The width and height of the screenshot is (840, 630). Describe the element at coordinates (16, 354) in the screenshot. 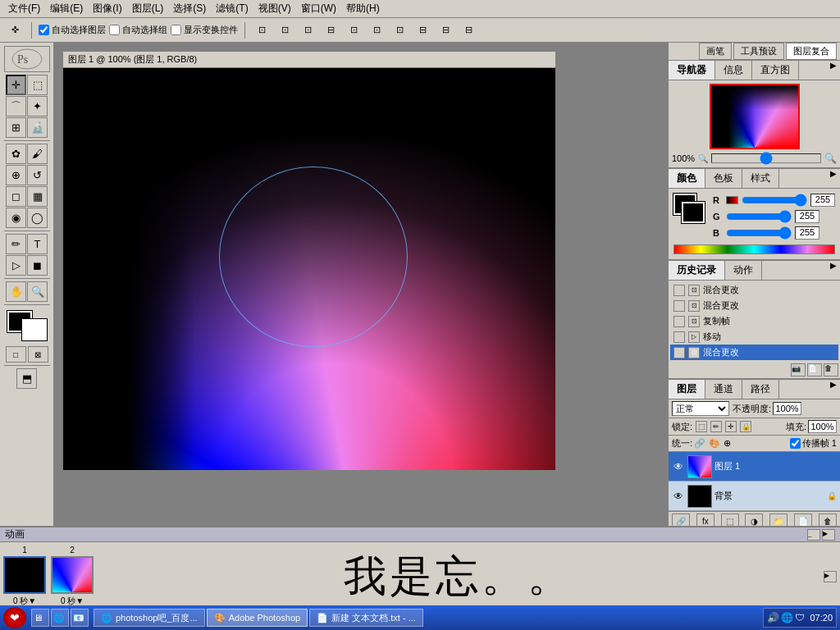

I see `standard-mode: □` at that location.